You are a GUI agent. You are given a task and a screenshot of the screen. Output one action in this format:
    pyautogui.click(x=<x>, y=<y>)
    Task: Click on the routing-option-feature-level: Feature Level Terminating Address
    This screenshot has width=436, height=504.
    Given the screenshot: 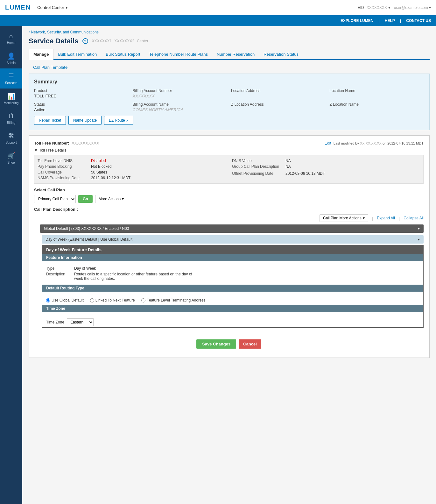 What is the action you would take?
    pyautogui.click(x=173, y=300)
    